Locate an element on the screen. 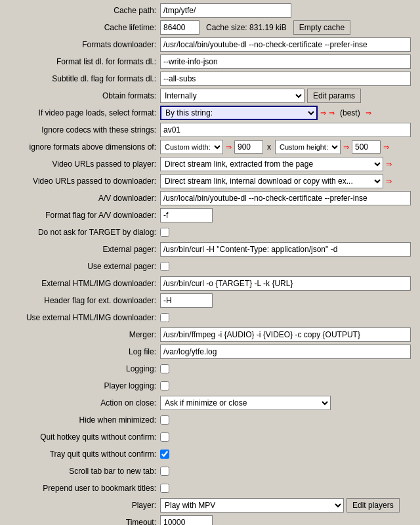 The height and width of the screenshot is (525, 420). red-arrow-vp: ⇒ is located at coordinates (388, 164).